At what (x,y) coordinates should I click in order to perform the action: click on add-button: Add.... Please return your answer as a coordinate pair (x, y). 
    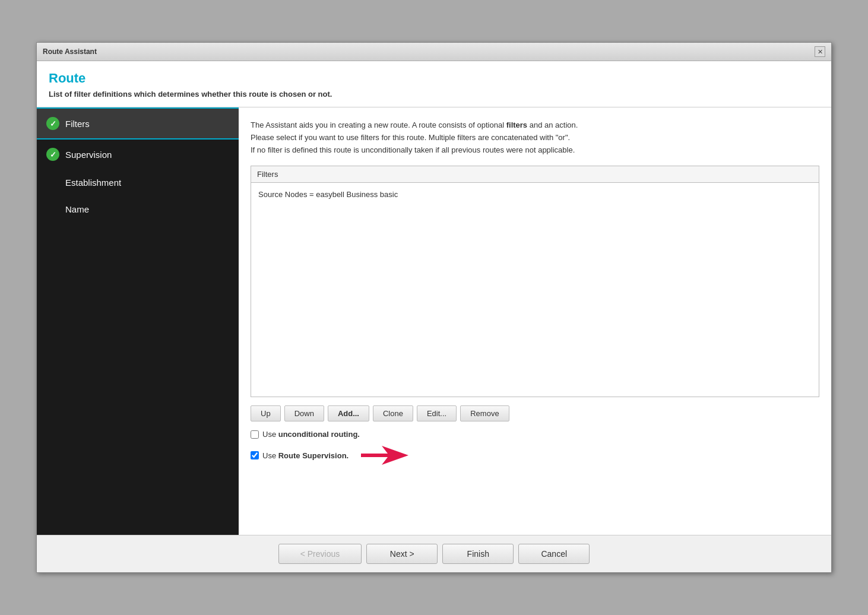
    Looking at the image, I should click on (349, 413).